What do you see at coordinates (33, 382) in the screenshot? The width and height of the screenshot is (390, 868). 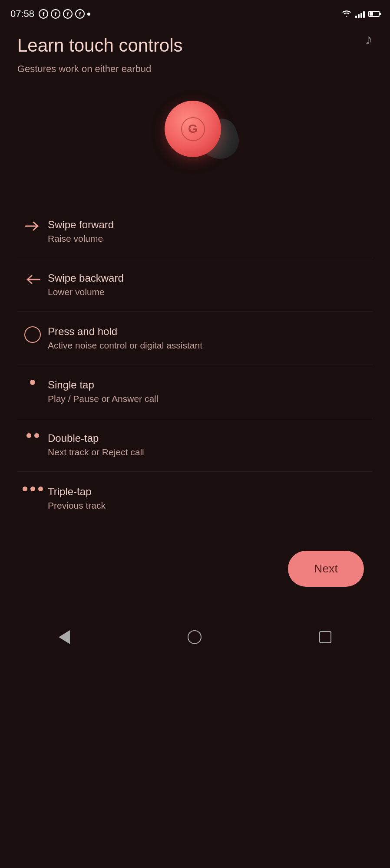 I see `single-dot-icon` at bounding box center [33, 382].